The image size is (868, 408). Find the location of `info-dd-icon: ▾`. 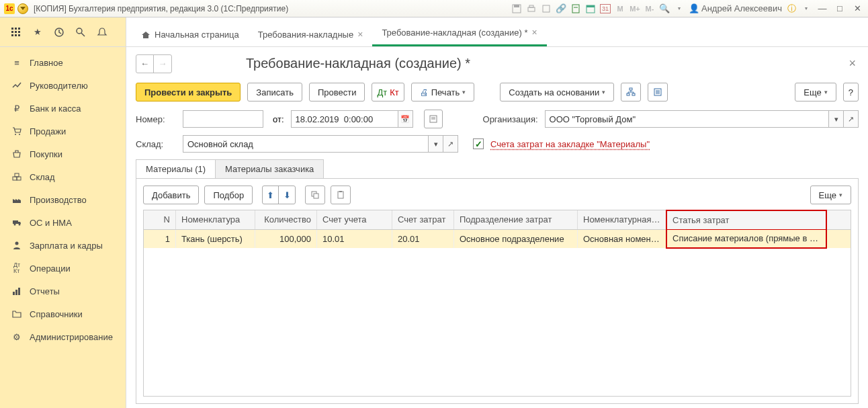

info-dd-icon: ▾ is located at coordinates (806, 9).